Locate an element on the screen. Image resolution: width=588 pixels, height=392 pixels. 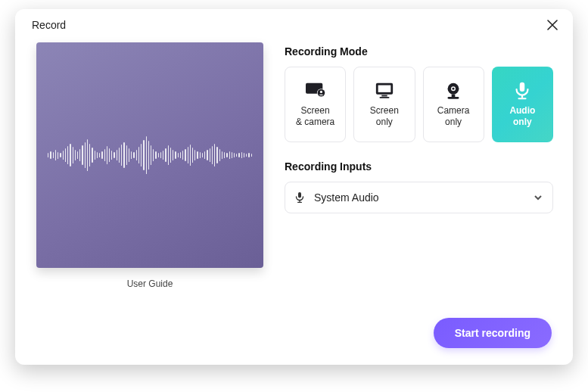
close-button is located at coordinates (552, 25).